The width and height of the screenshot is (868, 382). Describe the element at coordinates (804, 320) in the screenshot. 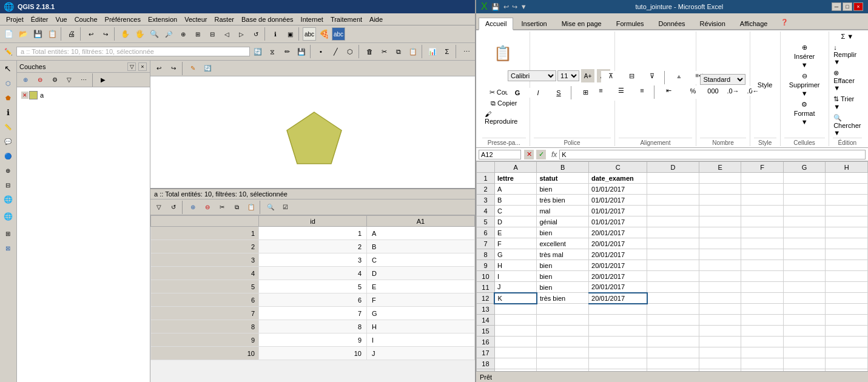

I see `cell-g14` at that location.